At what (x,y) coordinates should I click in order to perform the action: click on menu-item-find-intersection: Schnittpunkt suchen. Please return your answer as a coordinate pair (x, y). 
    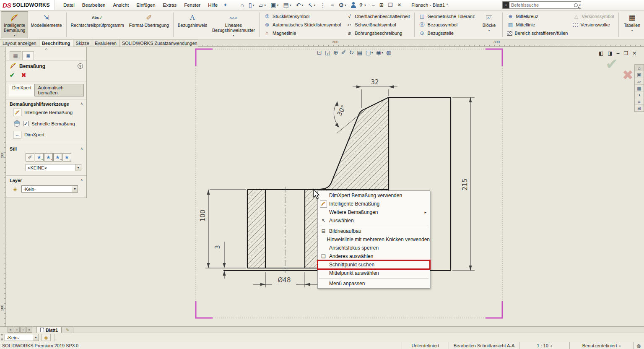
    Looking at the image, I should click on (374, 265).